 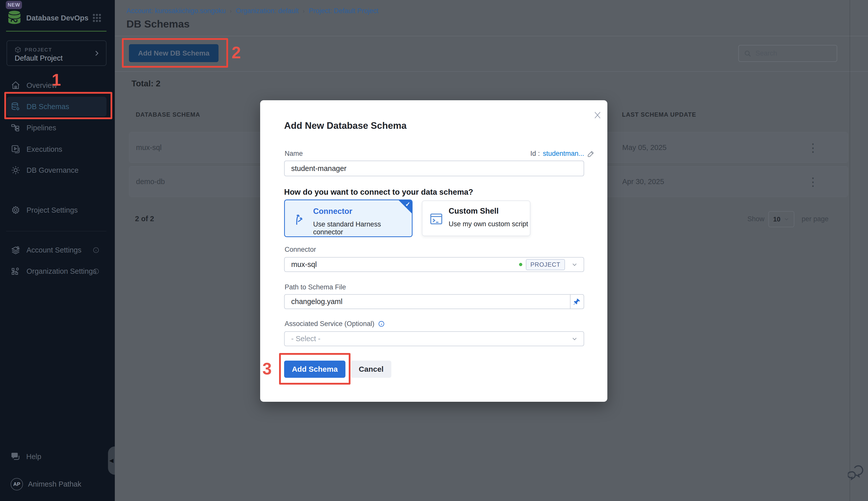 What do you see at coordinates (14, 5) in the screenshot?
I see `new-badge: NEW` at bounding box center [14, 5].